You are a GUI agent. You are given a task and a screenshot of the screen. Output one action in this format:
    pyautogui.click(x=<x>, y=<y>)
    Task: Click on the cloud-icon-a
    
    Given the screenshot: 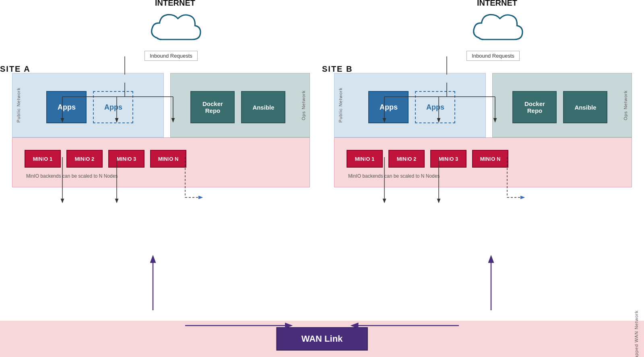 What is the action you would take?
    pyautogui.click(x=173, y=28)
    